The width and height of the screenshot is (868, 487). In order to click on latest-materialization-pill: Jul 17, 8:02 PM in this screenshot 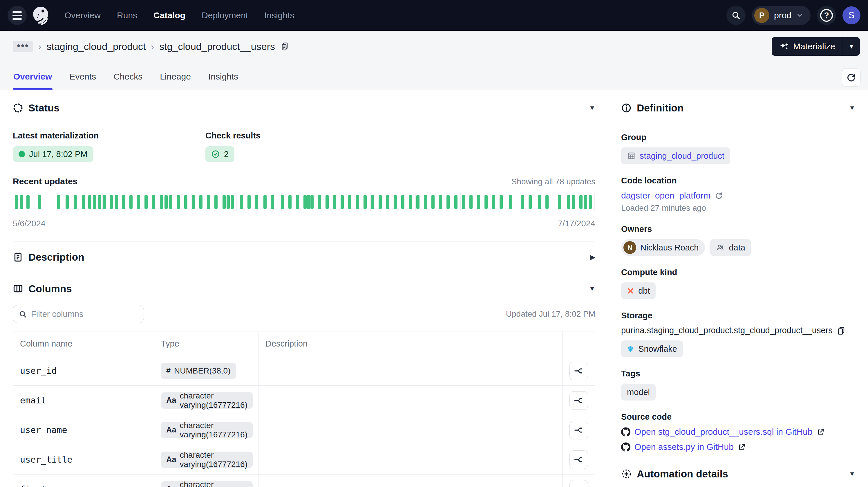, I will do `click(53, 154)`.